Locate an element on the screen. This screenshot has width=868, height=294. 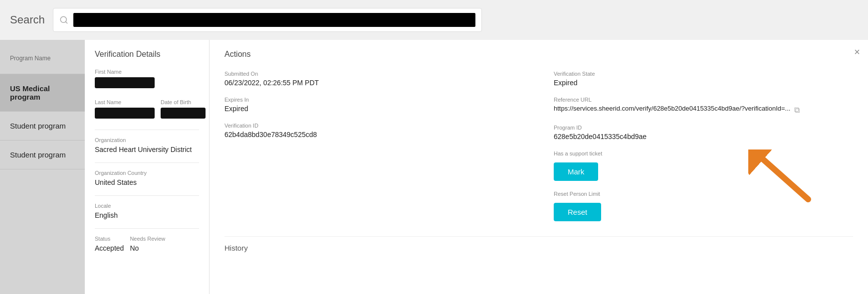
first-name-field: First Name is located at coordinates (147, 80).